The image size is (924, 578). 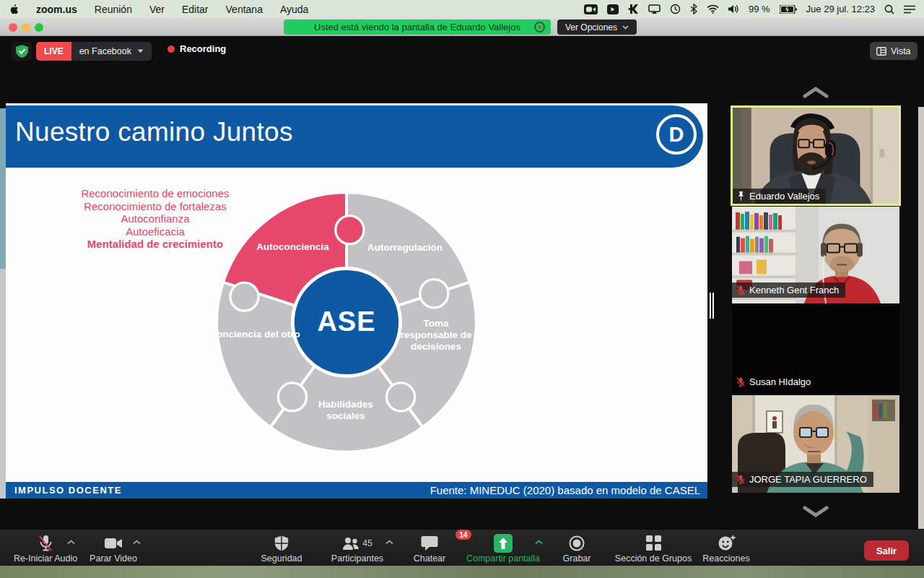 What do you see at coordinates (417, 27) in the screenshot?
I see `screen-share-banner: Usted está viendo la pantalla de Eduardo…` at bounding box center [417, 27].